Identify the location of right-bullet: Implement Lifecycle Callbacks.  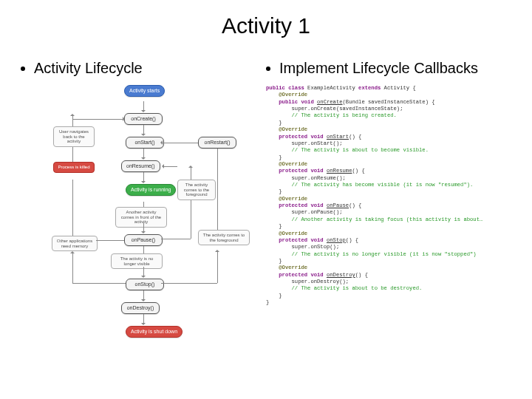
(389, 68).